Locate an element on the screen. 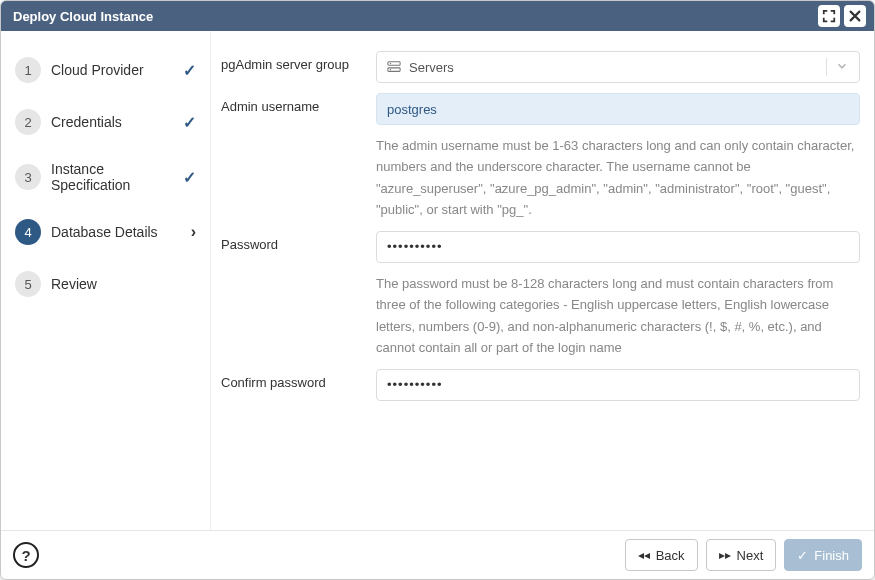 This screenshot has height=580, width=875. close-icon is located at coordinates (855, 16).